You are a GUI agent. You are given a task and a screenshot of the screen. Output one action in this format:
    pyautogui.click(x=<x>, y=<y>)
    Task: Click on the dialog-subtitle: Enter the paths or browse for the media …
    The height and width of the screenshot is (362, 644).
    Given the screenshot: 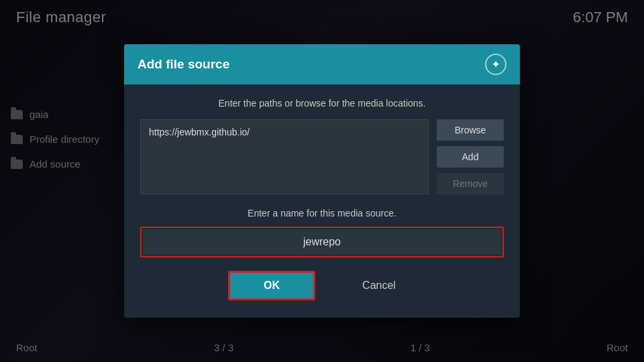 What is the action you would take?
    pyautogui.click(x=322, y=103)
    